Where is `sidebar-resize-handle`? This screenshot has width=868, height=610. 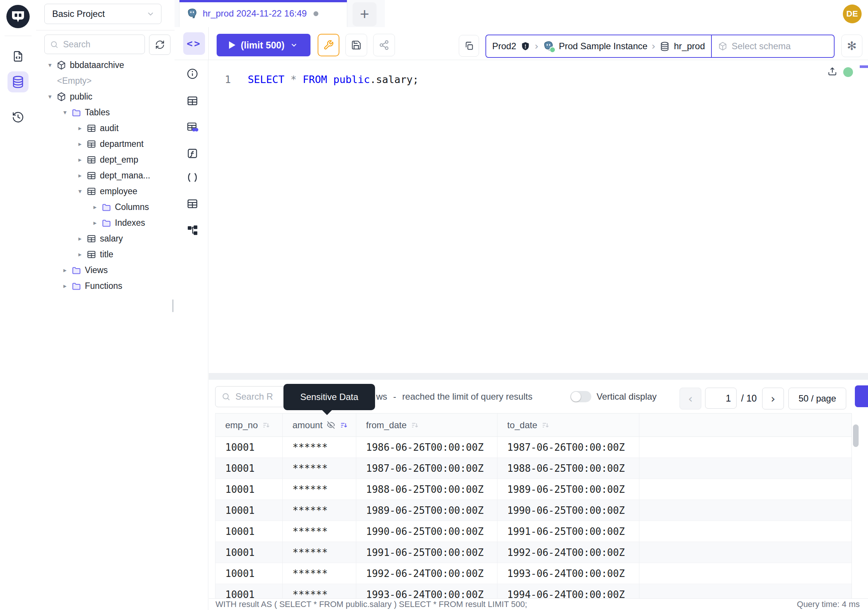
sidebar-resize-handle is located at coordinates (173, 306).